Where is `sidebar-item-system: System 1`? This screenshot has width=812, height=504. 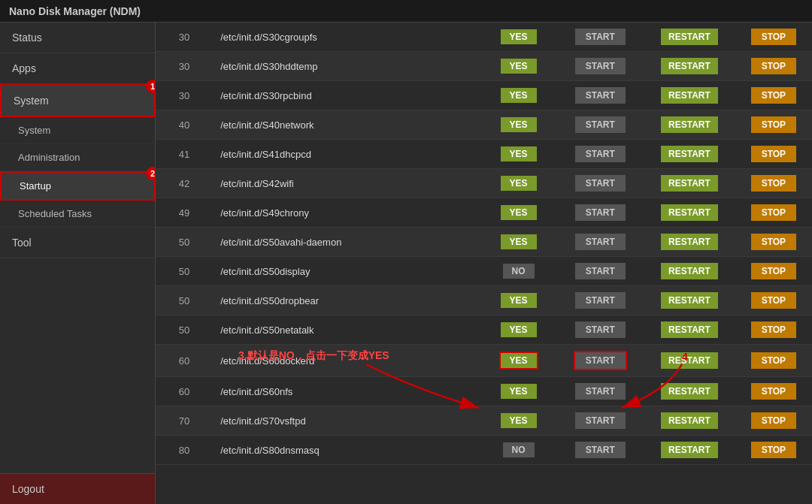 sidebar-item-system: System 1 is located at coordinates (77, 101).